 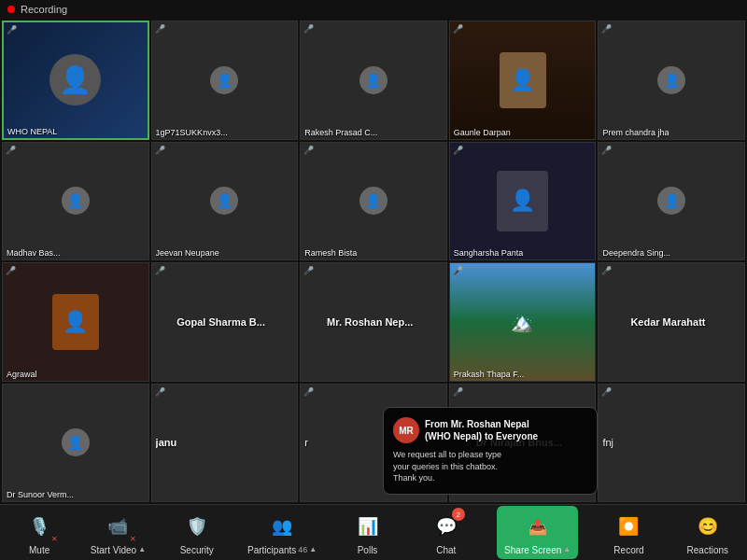 I want to click on participants-button: 👥 Participants 46 ▲, so click(x=282, y=532).